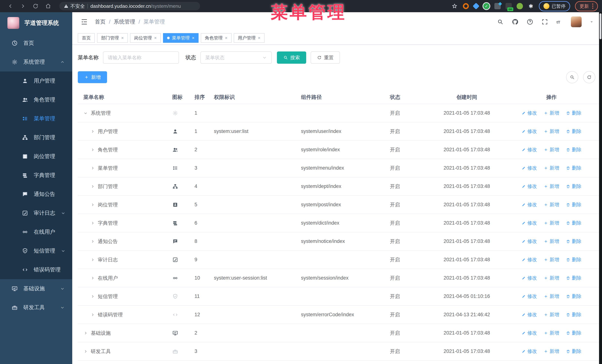 The height and width of the screenshot is (364, 602). What do you see at coordinates (486, 6) in the screenshot?
I see `extension-icon: ✓` at bounding box center [486, 6].